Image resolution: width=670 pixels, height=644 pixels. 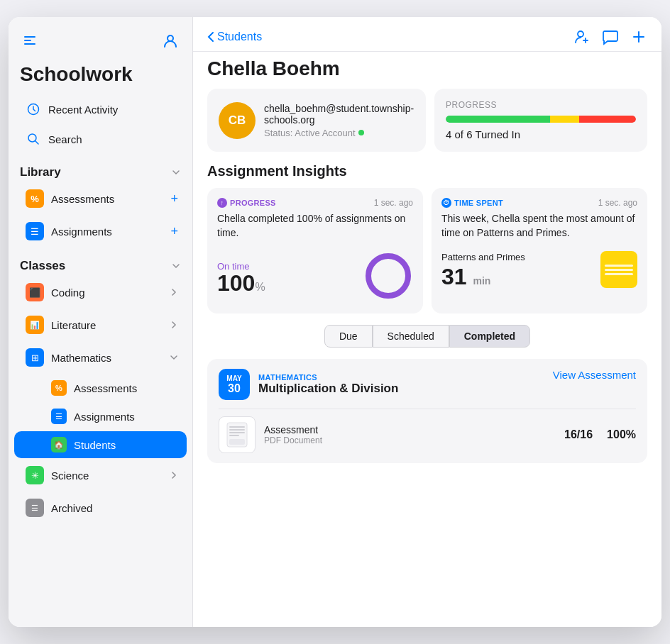 What do you see at coordinates (427, 435) in the screenshot?
I see `assignment-details: Assessment PDF Document 16/16 100%` at bounding box center [427, 435].